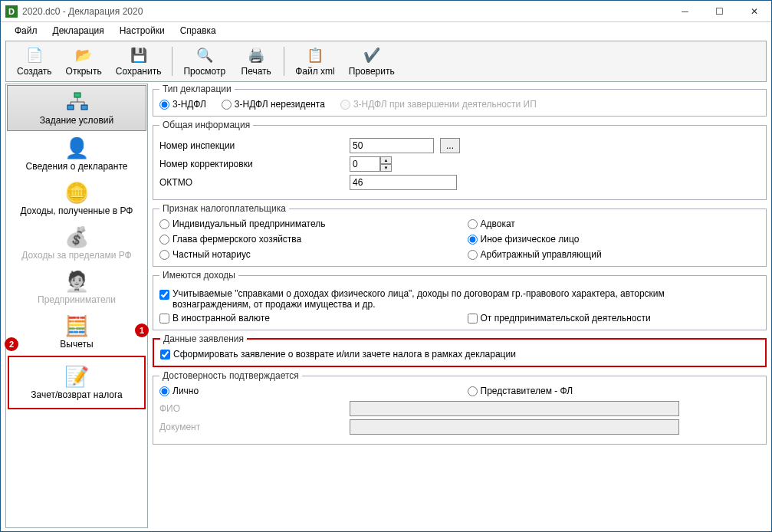 The height and width of the screenshot is (532, 772). What do you see at coordinates (11, 11) in the screenshot?
I see `app-icon: D` at bounding box center [11, 11].